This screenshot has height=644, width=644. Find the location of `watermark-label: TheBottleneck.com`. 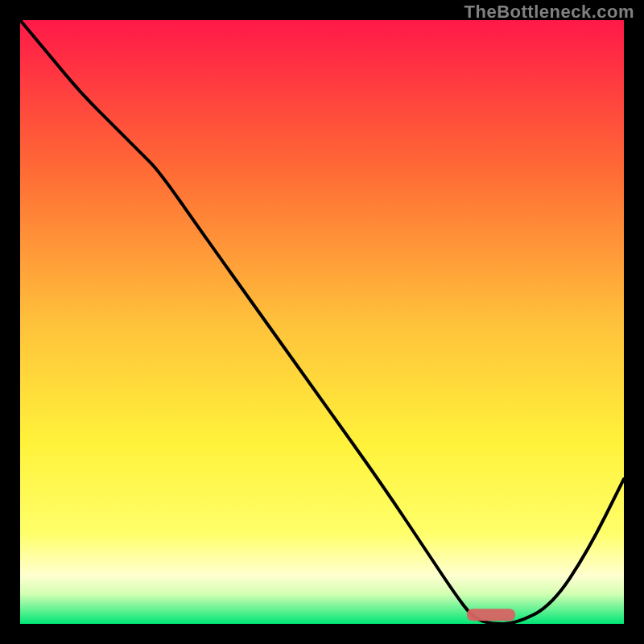

watermark-label: TheBottleneck.com is located at coordinates (549, 12).